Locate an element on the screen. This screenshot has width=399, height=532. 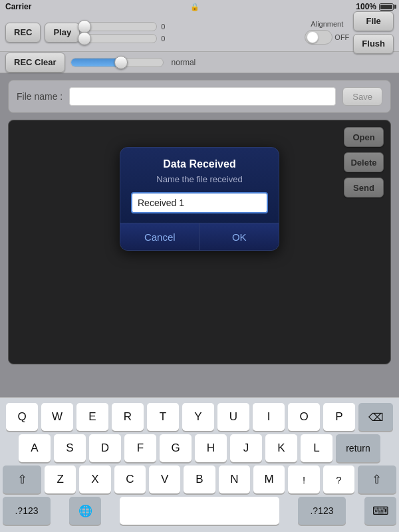
key-l: L is located at coordinates (317, 448).